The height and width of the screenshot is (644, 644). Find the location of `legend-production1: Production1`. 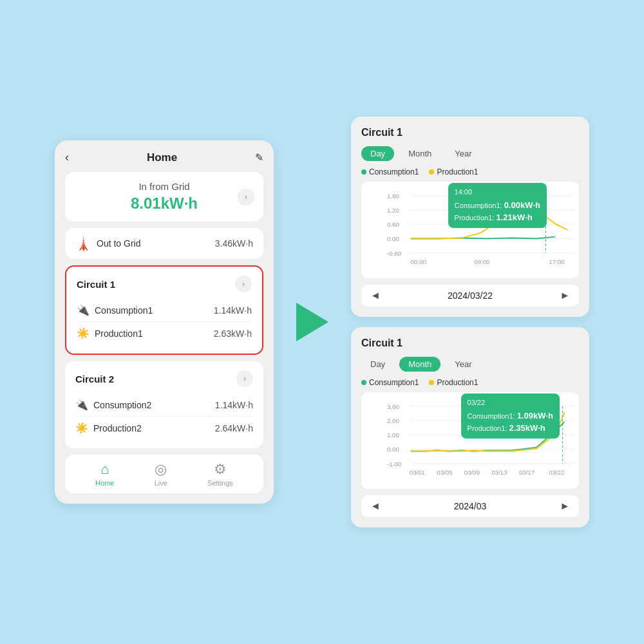

legend-production1: Production1 is located at coordinates (453, 172).